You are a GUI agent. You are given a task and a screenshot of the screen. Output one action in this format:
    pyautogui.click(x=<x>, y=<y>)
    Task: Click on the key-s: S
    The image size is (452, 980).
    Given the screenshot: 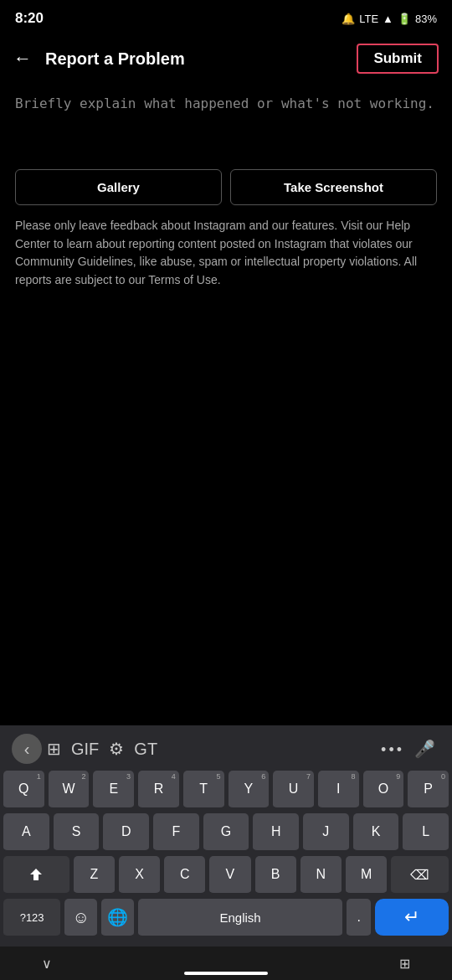 What is the action you would take?
    pyautogui.click(x=77, y=833)
    